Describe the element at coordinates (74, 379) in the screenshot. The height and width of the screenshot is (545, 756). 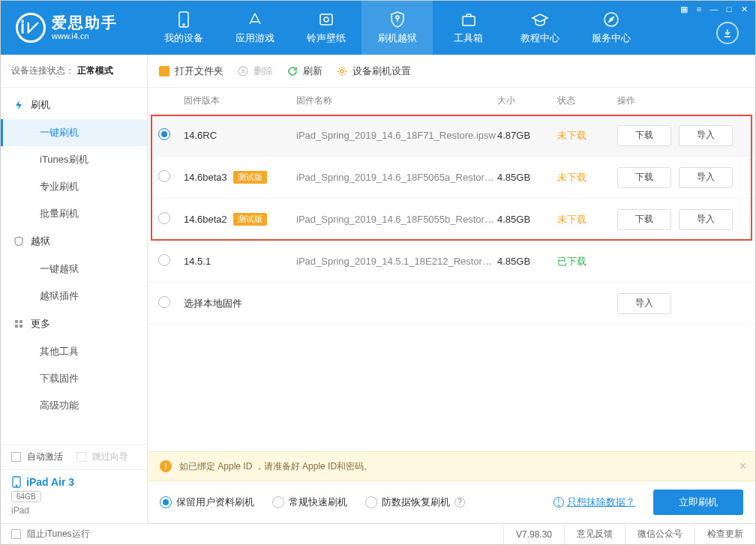
I see `sidebar-item-download-fw: 下载固件` at that location.